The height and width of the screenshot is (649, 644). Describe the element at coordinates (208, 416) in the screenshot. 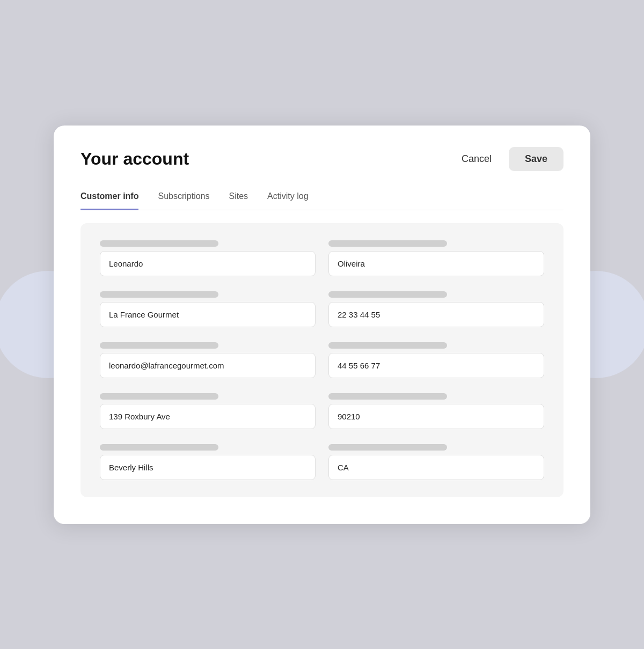

I see `address-input` at that location.